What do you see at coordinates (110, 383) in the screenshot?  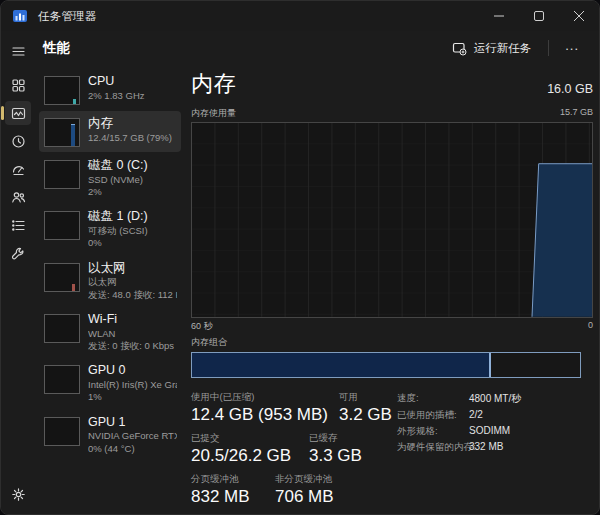 I see `sidebar-item-gpu0: GPU 0 Intel(R) Iris(R) Xe Grap 1%` at bounding box center [110, 383].